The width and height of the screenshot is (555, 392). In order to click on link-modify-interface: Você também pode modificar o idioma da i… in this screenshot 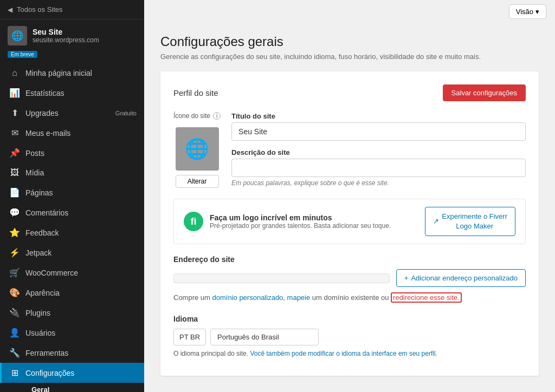, I will do `click(344, 354)`.